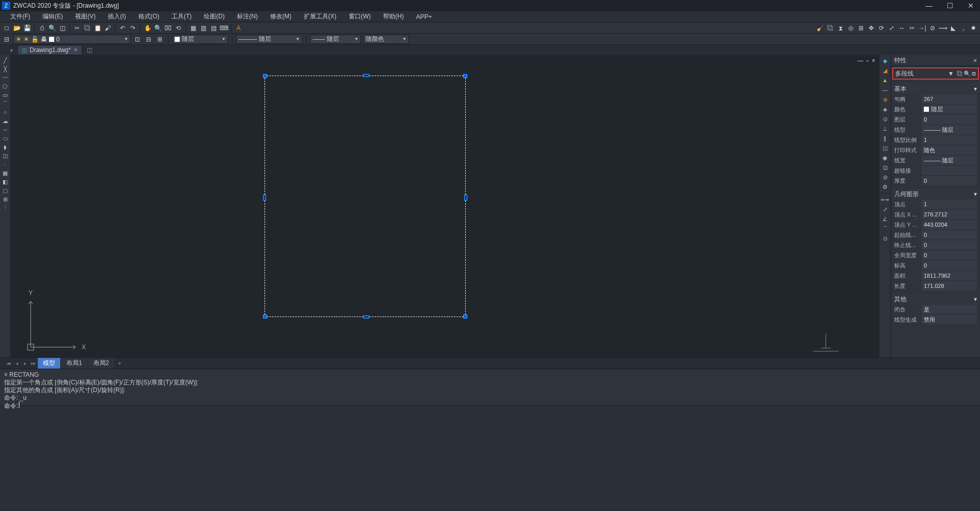 The image size is (980, 511). I want to click on mod-rotate-icon: ⟳, so click(881, 28).